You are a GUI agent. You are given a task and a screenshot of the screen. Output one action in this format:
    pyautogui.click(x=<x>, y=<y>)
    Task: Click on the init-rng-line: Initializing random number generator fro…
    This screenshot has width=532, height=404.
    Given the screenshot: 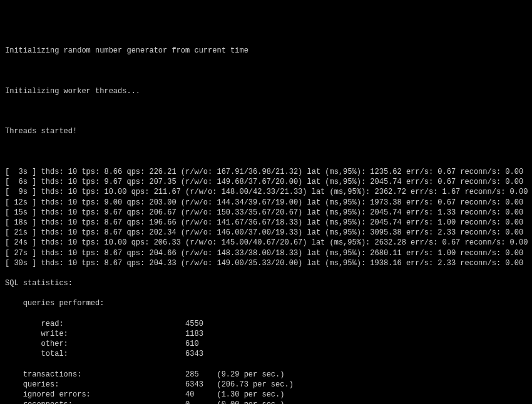 What is the action you would take?
    pyautogui.click(x=266, y=51)
    